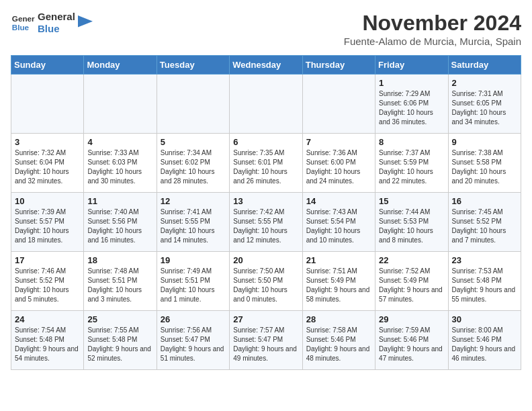 This screenshot has height=411, width=532. What do you see at coordinates (339, 65) in the screenshot?
I see `day-of-week-header: Thursday` at bounding box center [339, 65].